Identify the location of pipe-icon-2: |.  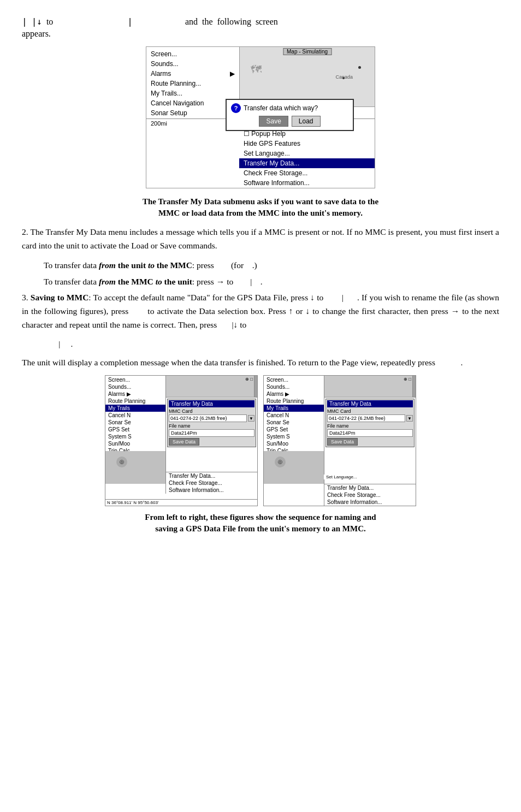
(130, 22).